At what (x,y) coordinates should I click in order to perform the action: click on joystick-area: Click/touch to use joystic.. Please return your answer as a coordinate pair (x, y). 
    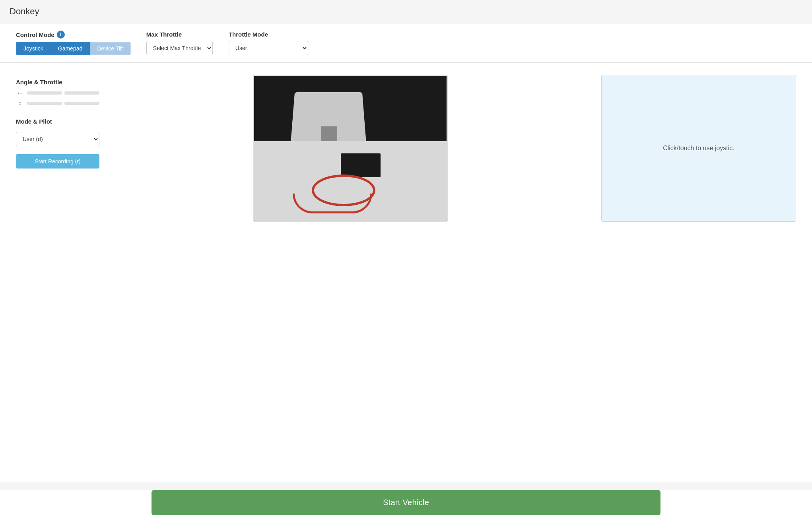
    Looking at the image, I should click on (699, 148).